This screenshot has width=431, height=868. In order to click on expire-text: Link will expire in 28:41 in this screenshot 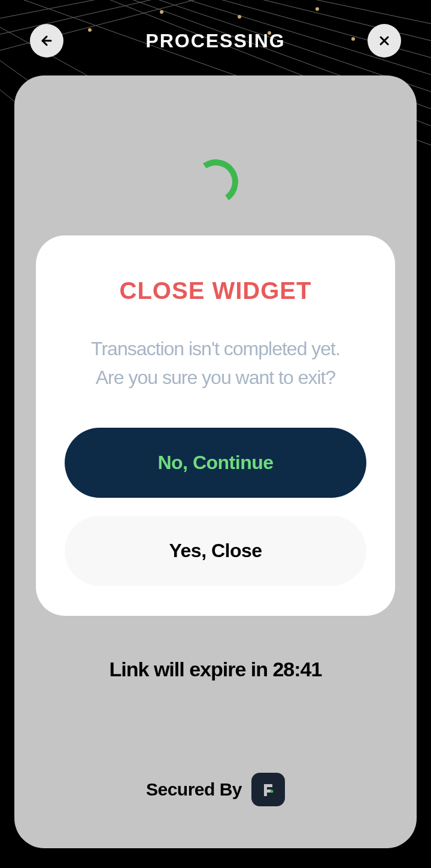, I will do `click(216, 670)`.